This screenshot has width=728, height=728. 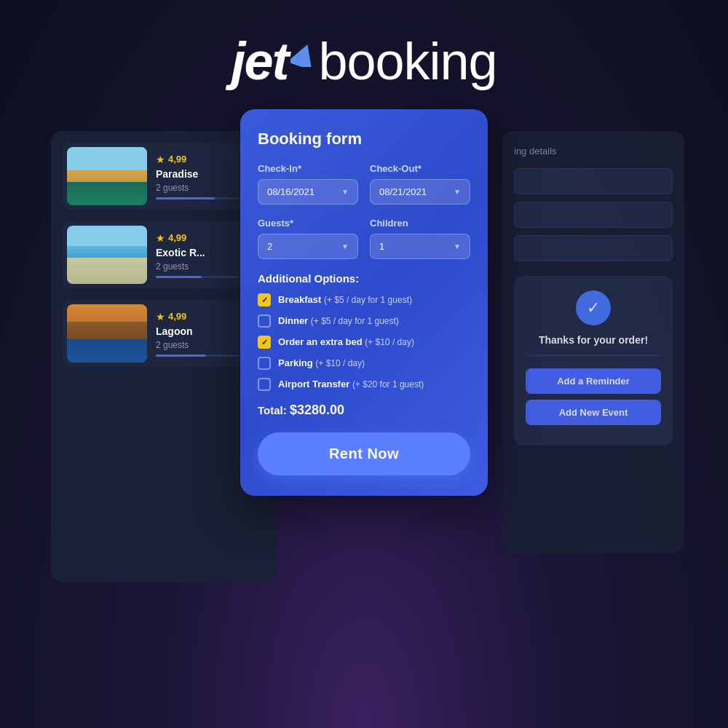 What do you see at coordinates (593, 381) in the screenshot?
I see `add-reminder-button: Add a Reminder` at bounding box center [593, 381].